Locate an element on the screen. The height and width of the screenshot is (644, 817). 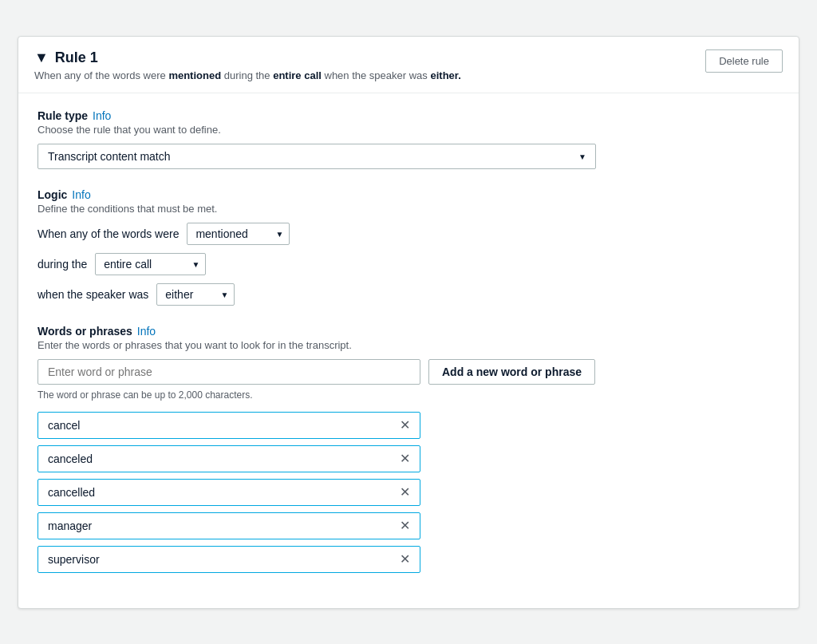
rule-title-section: ▼ Rule 1 When any of the words were ment… is located at coordinates (247, 65).